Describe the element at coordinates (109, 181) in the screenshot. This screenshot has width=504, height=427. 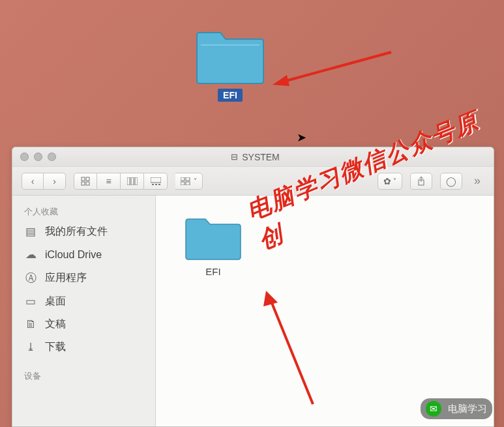
I see `view-list-button: ≡` at that location.